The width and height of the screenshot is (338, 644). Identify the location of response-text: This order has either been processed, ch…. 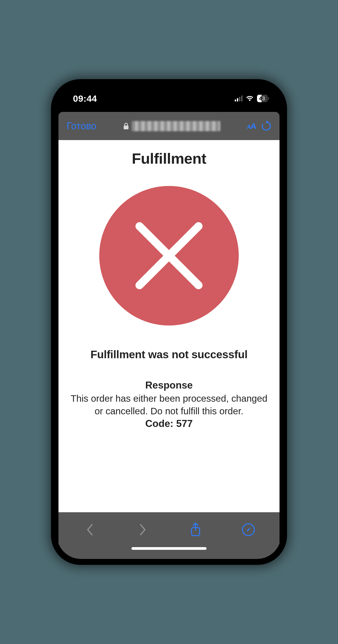
(169, 405).